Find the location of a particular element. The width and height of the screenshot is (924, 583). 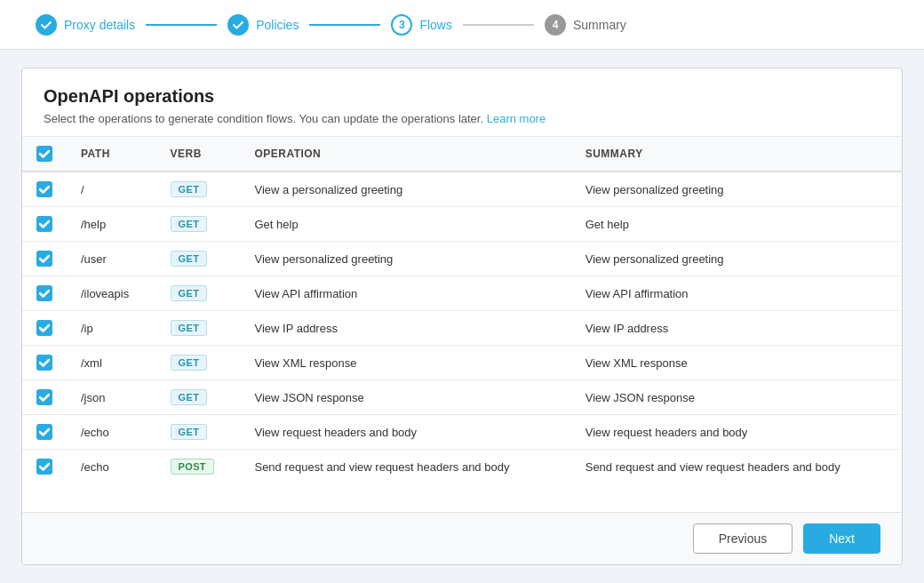

col-header-check is located at coordinates (44, 155).